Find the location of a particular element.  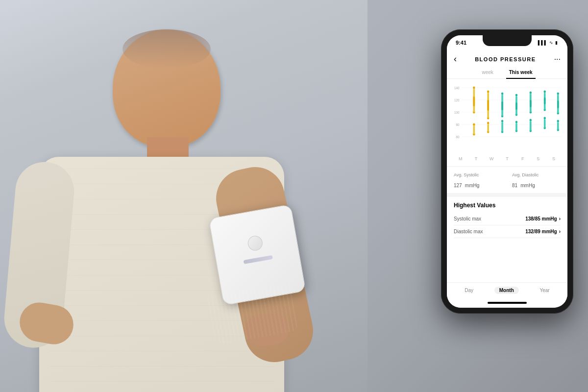

phone-screen: 9:41 ▌▌▌ ∿ ▮ ‹ BLOOD PRESSURE ··· week T… is located at coordinates (507, 172).